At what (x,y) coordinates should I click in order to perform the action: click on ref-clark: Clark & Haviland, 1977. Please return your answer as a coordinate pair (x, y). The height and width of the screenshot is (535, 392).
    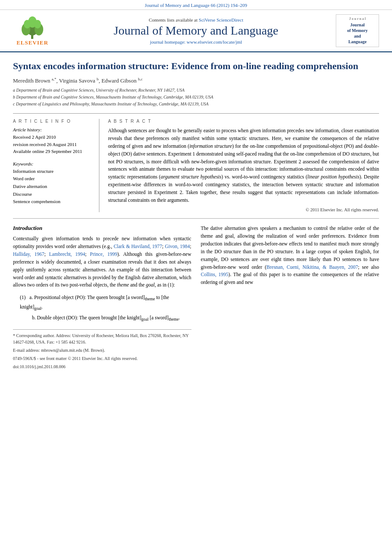
    Looking at the image, I should click on (138, 246).